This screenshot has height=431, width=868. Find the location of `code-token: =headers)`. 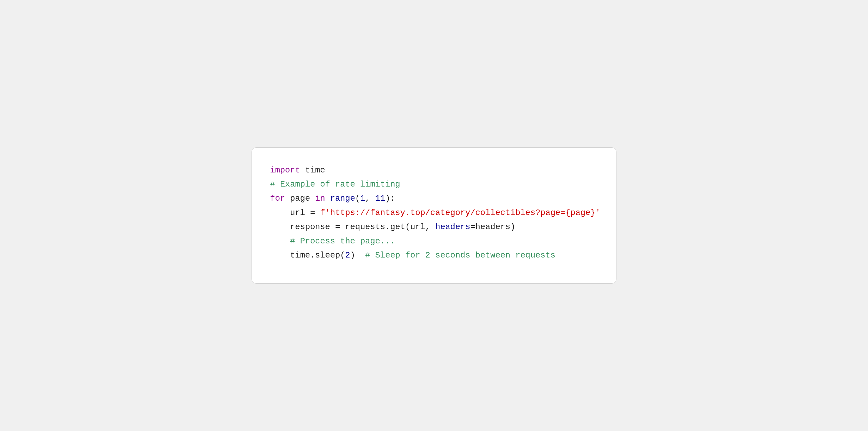

code-token: =headers) is located at coordinates (493, 227).